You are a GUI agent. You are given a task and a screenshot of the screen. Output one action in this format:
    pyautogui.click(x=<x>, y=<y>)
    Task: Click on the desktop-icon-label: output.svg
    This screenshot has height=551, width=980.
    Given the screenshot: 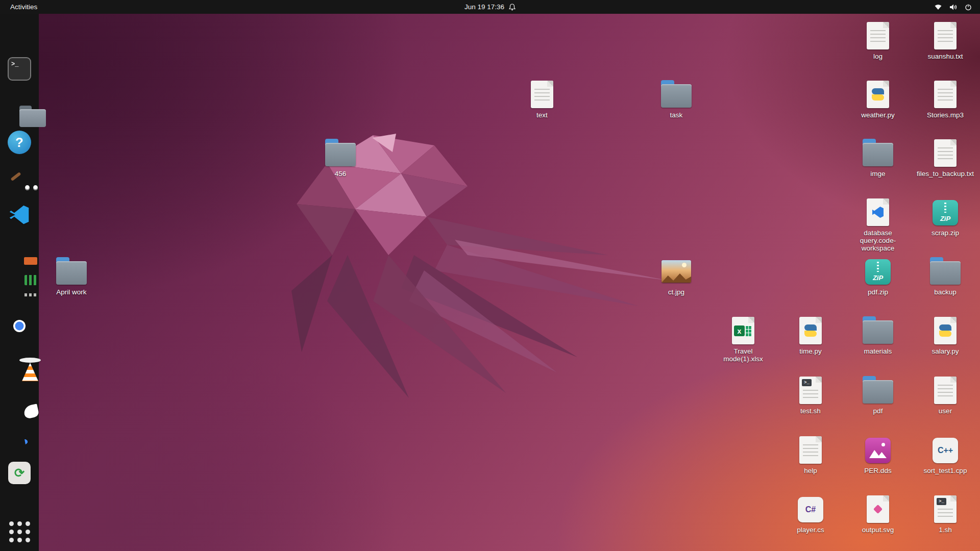 What is the action you would take?
    pyautogui.click(x=878, y=530)
    